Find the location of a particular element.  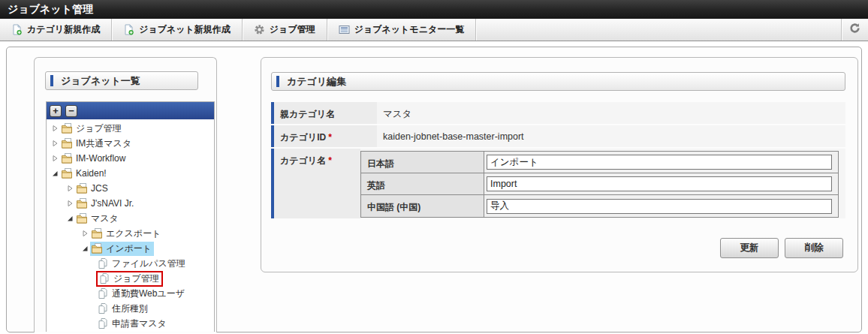

category-edit-header: カテゴリ編集 is located at coordinates (559, 81).